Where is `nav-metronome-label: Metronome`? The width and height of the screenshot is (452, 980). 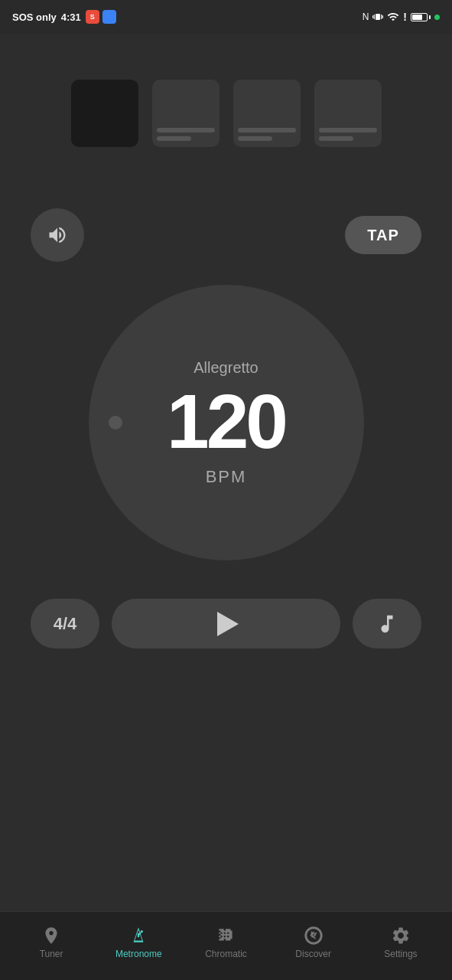
nav-metronome-label: Metronome is located at coordinates (139, 954).